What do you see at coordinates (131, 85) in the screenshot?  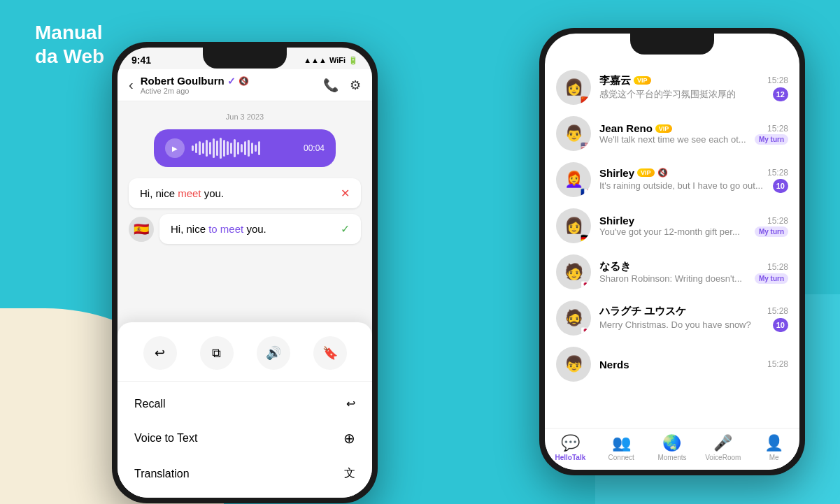 I see `back-button: ‹` at bounding box center [131, 85].